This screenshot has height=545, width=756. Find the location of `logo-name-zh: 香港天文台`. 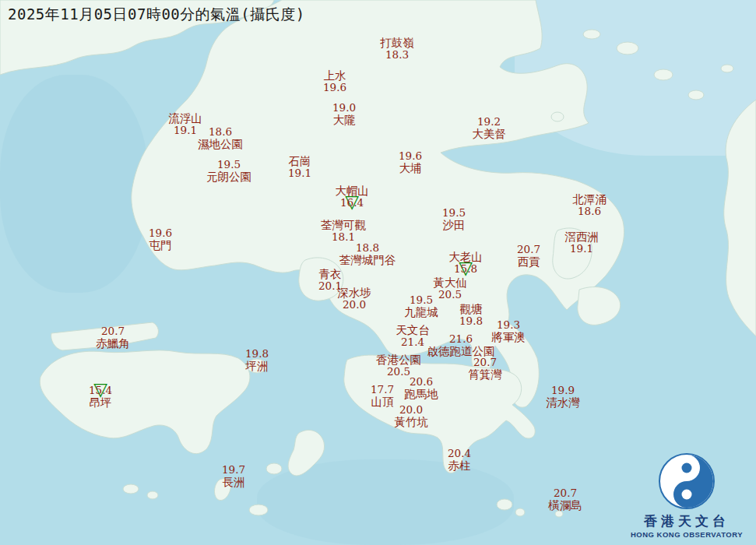

logo-name-zh: 香港天文台 is located at coordinates (687, 522).